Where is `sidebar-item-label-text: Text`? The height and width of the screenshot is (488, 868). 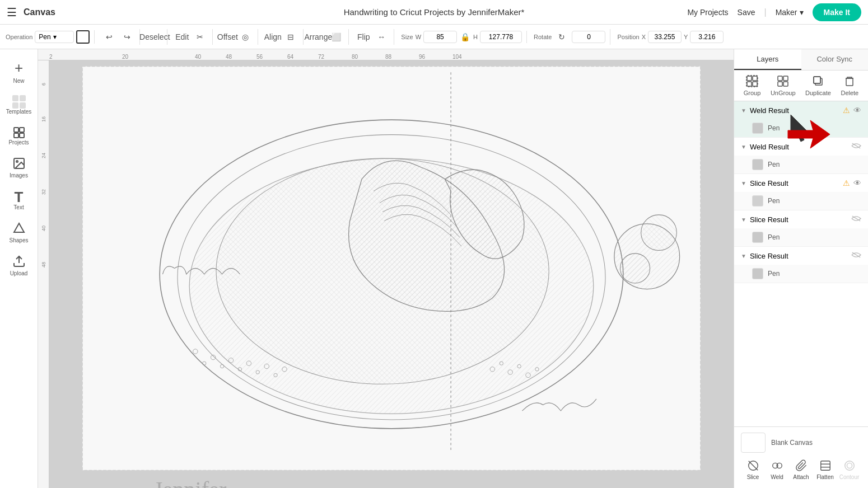
sidebar-item-label-text: Text is located at coordinates (18, 207).